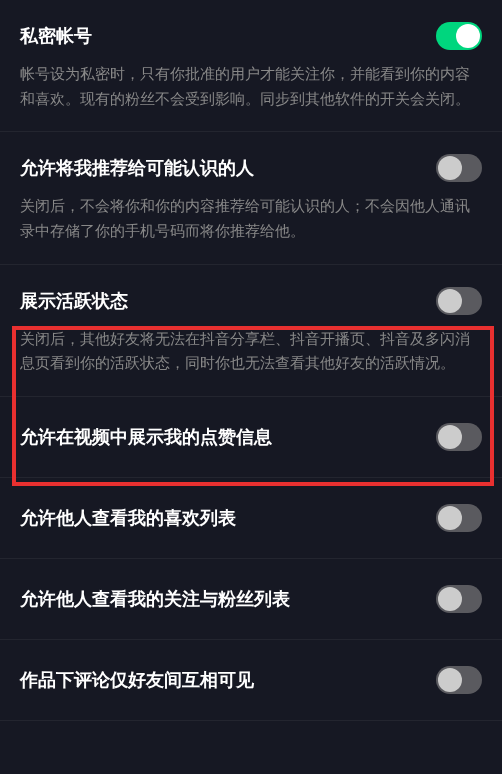 The height and width of the screenshot is (774, 502). Describe the element at coordinates (251, 218) in the screenshot. I see `setting-desc: 关闭后，不会将你和你的内容推荐给可能认识的人；不会因他人通讯录中存储了你的手机号…` at that location.